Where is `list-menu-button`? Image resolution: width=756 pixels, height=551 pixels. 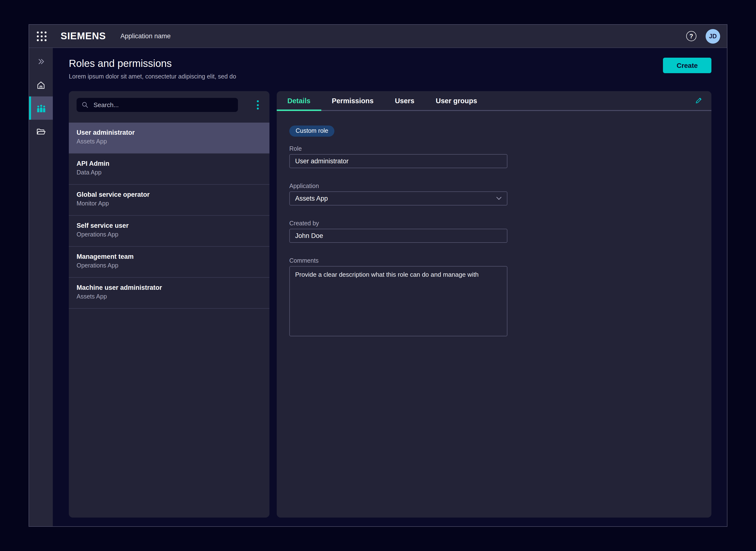
list-menu-button is located at coordinates (258, 105).